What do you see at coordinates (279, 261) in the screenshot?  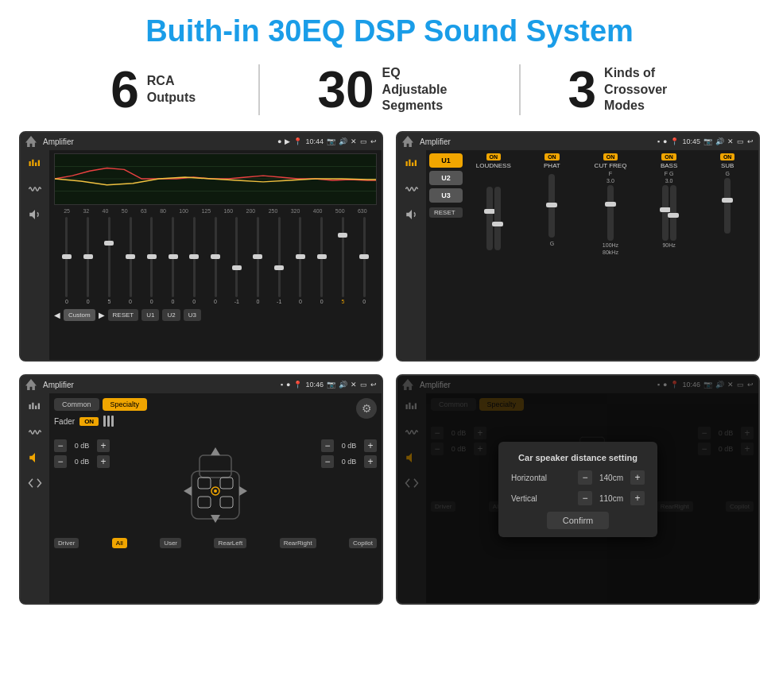 I see `eq-slider-10: -1` at bounding box center [279, 261].